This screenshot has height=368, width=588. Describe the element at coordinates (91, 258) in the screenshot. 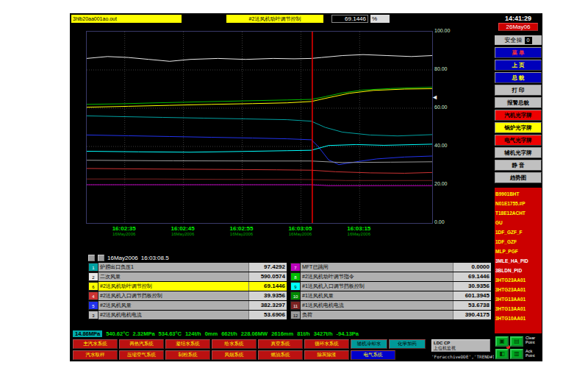

I see `cursor-step-back-button` at that location.